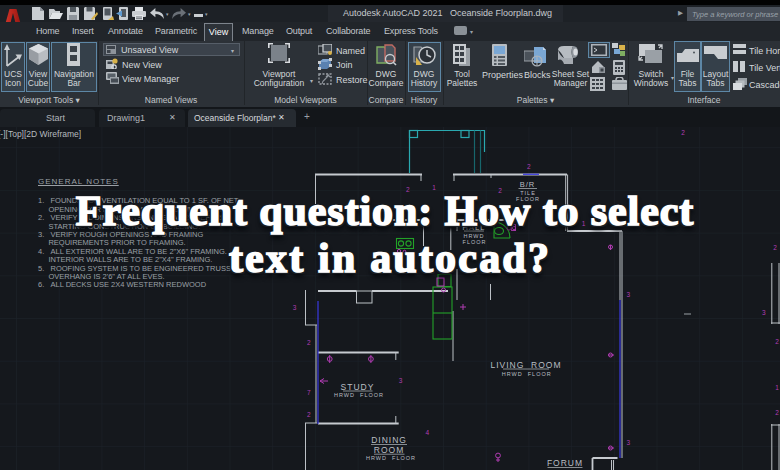 The height and width of the screenshot is (470, 780). I want to click on svg-text: 7, so click(309, 392).